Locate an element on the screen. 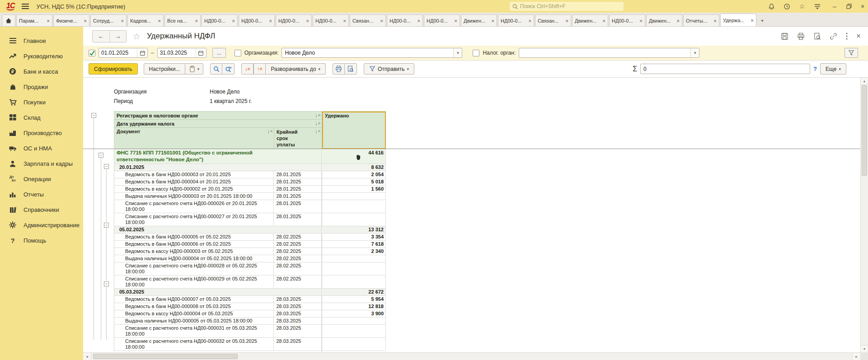  save-icon is located at coordinates (784, 36).